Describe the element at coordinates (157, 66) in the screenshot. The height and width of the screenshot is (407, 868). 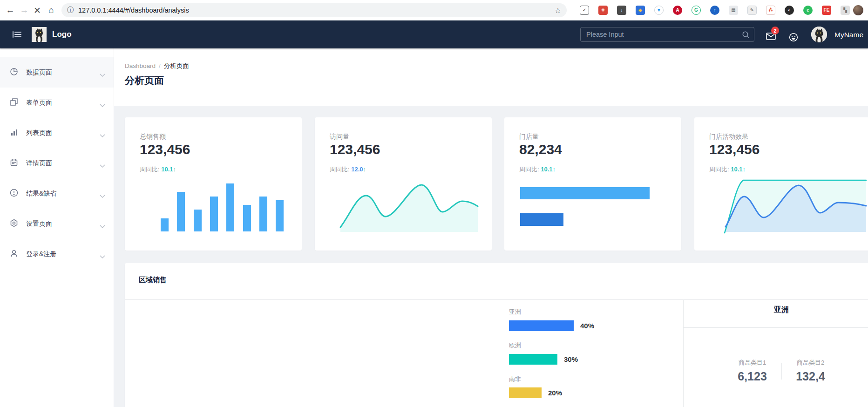
I see `breadcrumb: Dashboard/分析页面` at that location.